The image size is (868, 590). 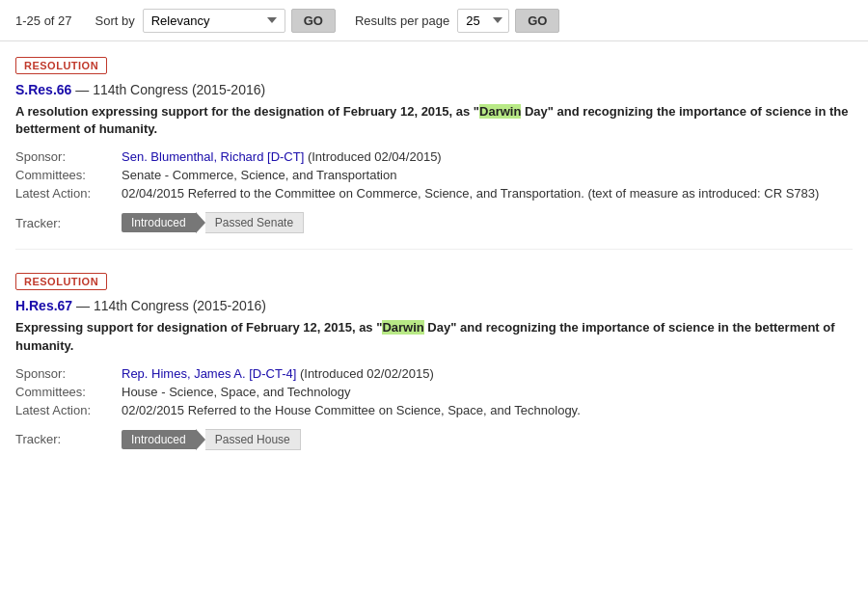 I want to click on sort-go-button: GO, so click(x=313, y=21).